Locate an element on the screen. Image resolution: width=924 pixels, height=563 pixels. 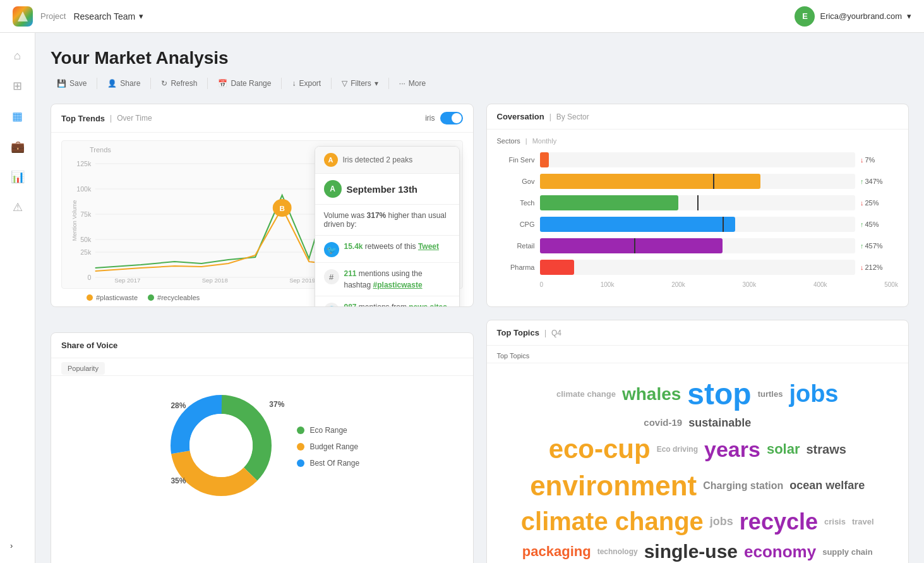
svg-text: 75k is located at coordinates (86, 215).